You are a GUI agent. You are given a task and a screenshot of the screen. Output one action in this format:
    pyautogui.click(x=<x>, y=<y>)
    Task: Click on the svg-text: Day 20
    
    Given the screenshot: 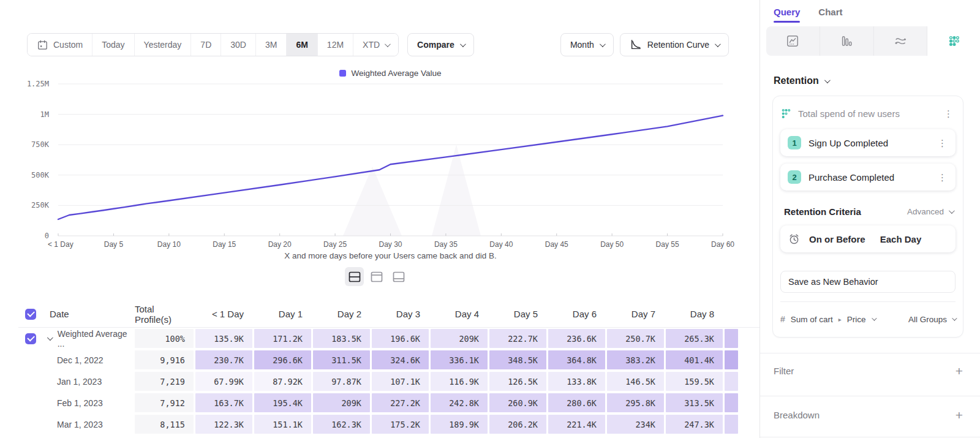 What is the action you would take?
    pyautogui.click(x=280, y=244)
    